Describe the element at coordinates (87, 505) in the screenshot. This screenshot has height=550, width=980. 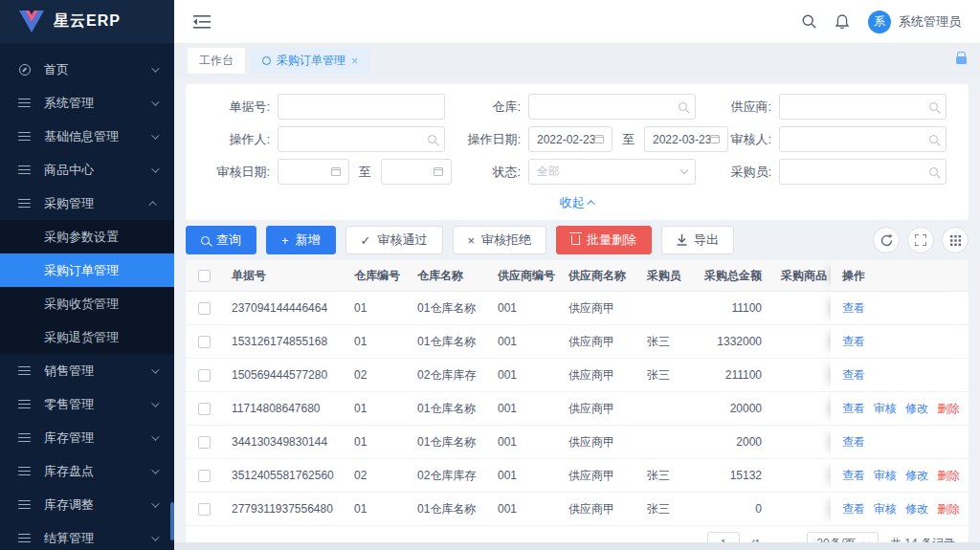
I see `sidebar-item: 库存调整` at that location.